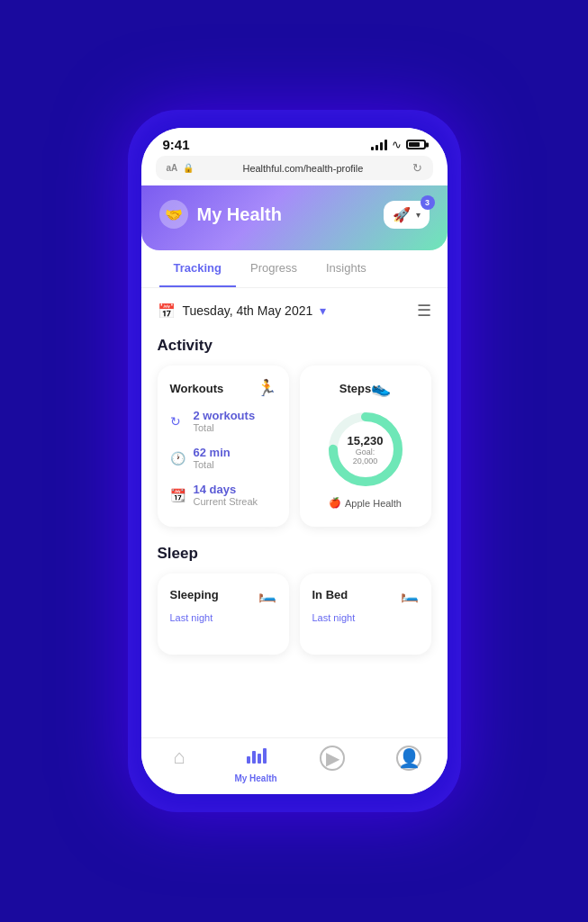  I want to click on workouts-duration-row: 🕐 62 min Total, so click(223, 457).